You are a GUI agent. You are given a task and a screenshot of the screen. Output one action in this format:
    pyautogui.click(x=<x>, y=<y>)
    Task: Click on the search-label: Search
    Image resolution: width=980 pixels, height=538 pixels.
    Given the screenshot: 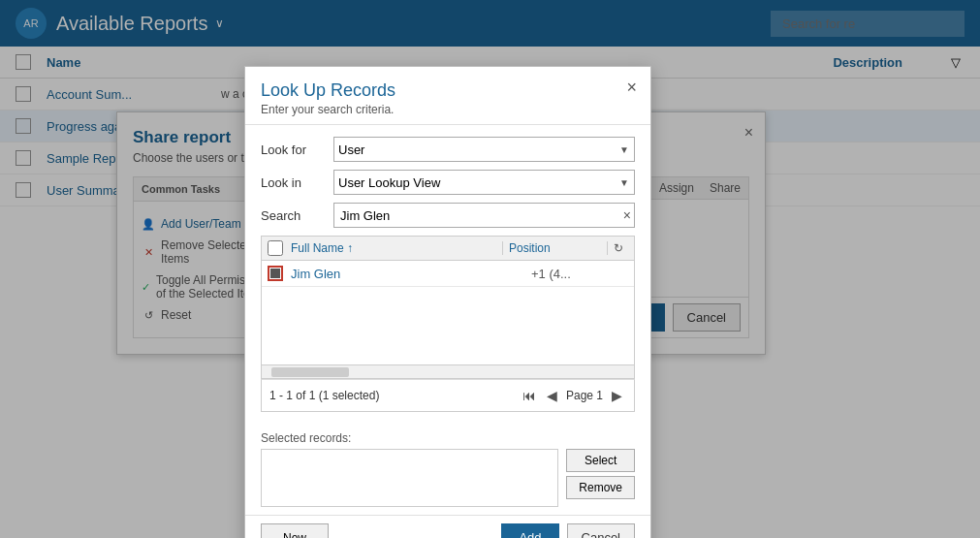 What is the action you would take?
    pyautogui.click(x=297, y=215)
    